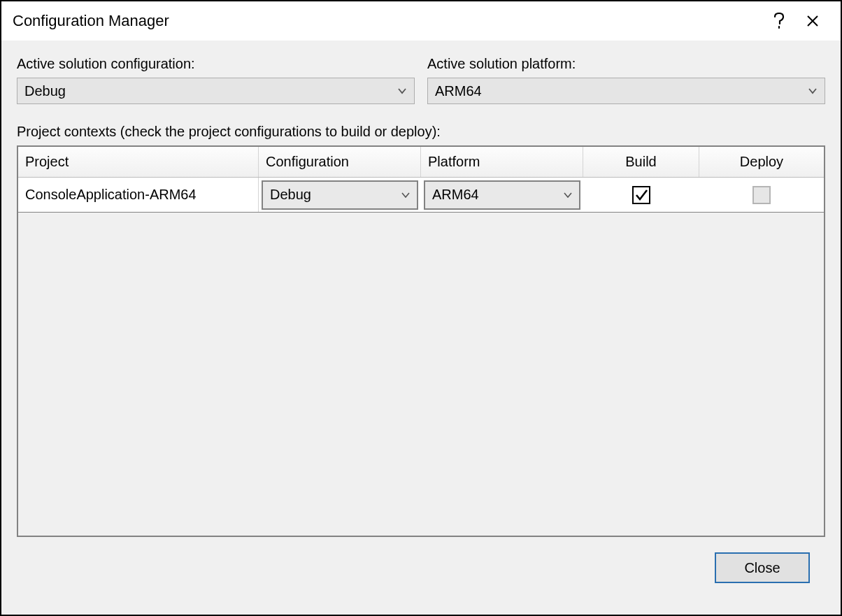  Describe the element at coordinates (498, 194) in the screenshot. I see `row-platform-value: ARM64` at that location.